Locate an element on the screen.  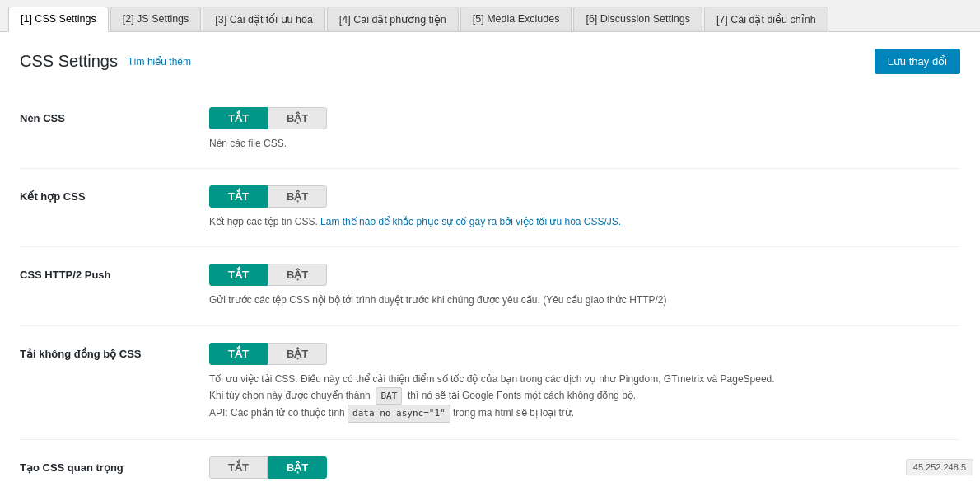
toggle-group-tai-khong-dong-bo-css: TẮT BẬT is located at coordinates (585, 354).